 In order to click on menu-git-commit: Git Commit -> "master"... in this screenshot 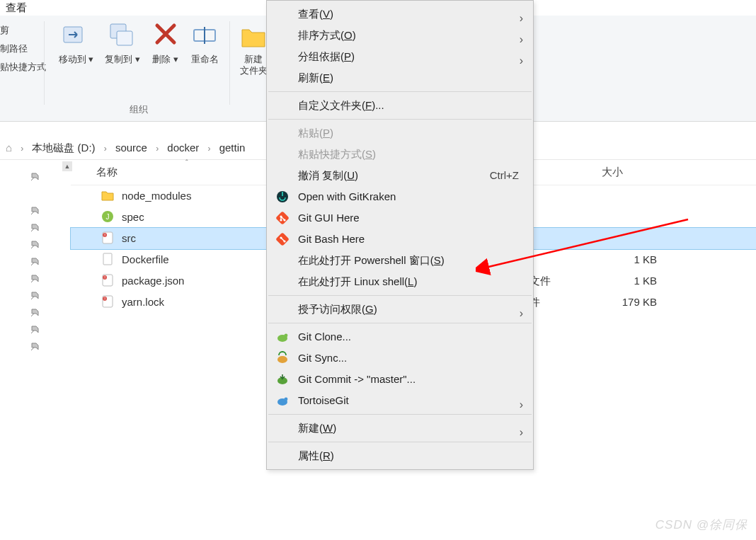, I will do `click(400, 379)`.